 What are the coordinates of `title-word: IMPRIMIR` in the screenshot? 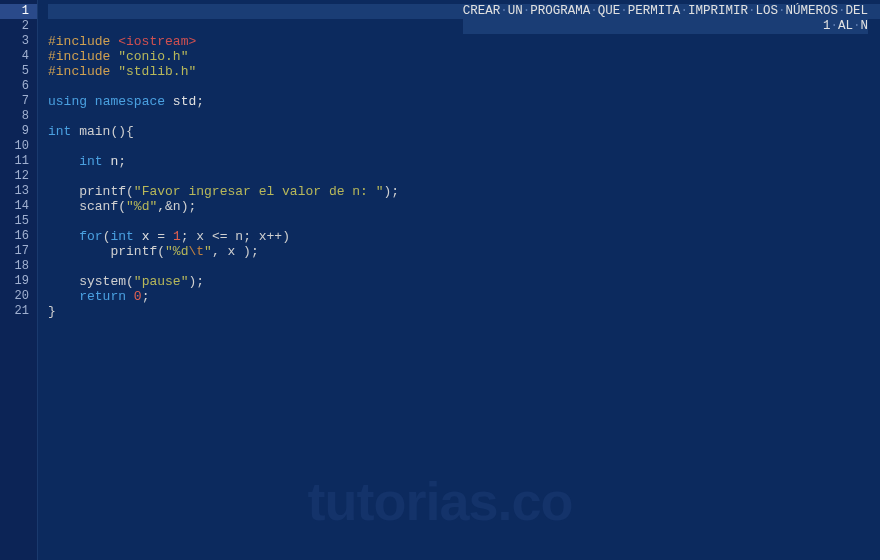 It's located at (718, 11).